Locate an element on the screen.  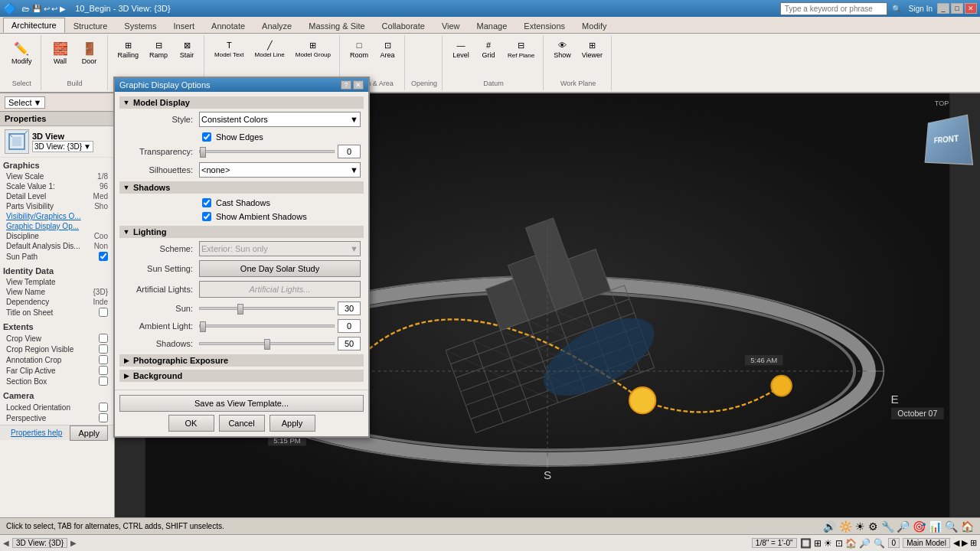
dialog-footer: Save as View Template... OK Cancel Apply is located at coordinates (242, 413).